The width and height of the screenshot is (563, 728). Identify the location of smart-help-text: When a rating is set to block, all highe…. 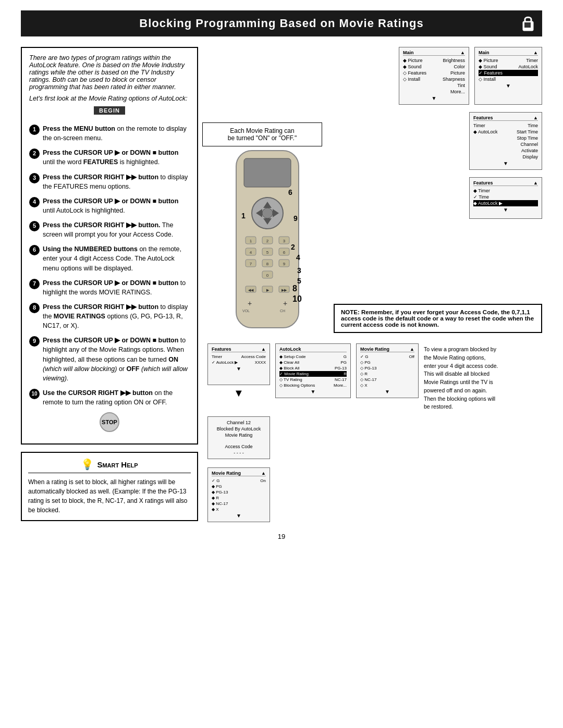
(109, 496).